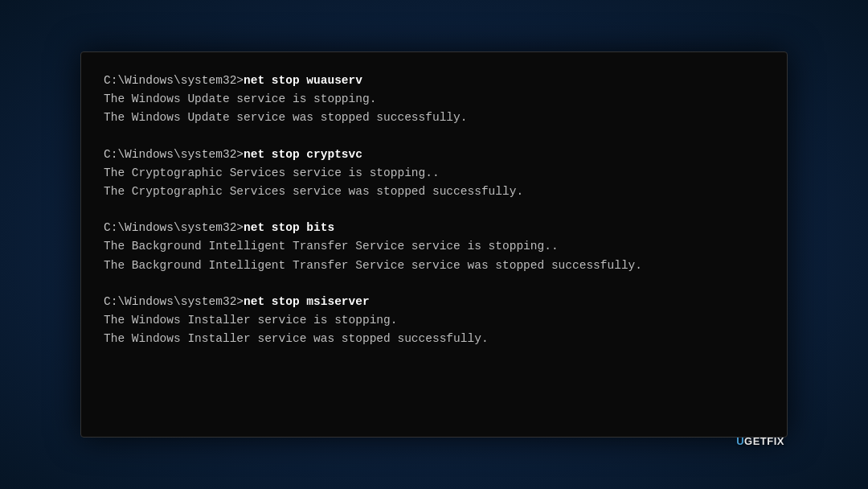 This screenshot has height=489, width=868. I want to click on output-1-2: The Windows Update service was stopped s…, so click(434, 117).